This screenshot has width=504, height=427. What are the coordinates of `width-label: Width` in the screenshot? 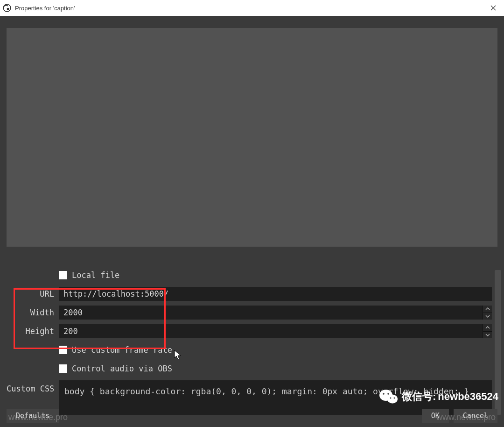 It's located at (33, 313).